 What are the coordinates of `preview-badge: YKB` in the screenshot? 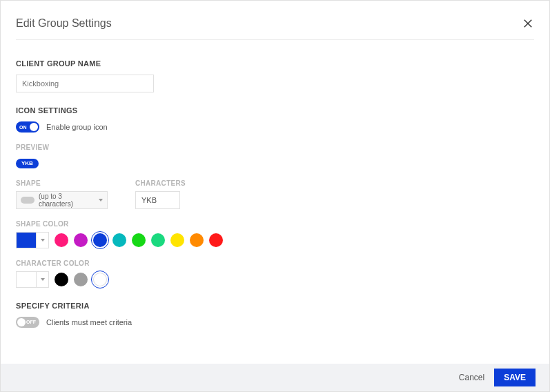 It's located at (28, 164).